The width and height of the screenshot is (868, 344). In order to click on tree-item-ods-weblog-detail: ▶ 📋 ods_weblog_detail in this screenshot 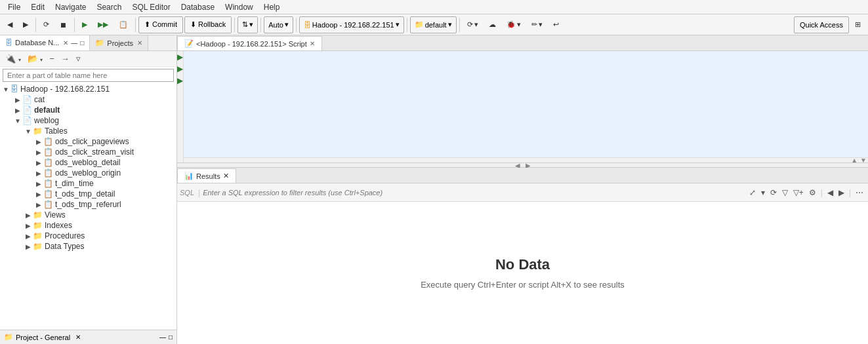, I will do `click(88, 162)`.